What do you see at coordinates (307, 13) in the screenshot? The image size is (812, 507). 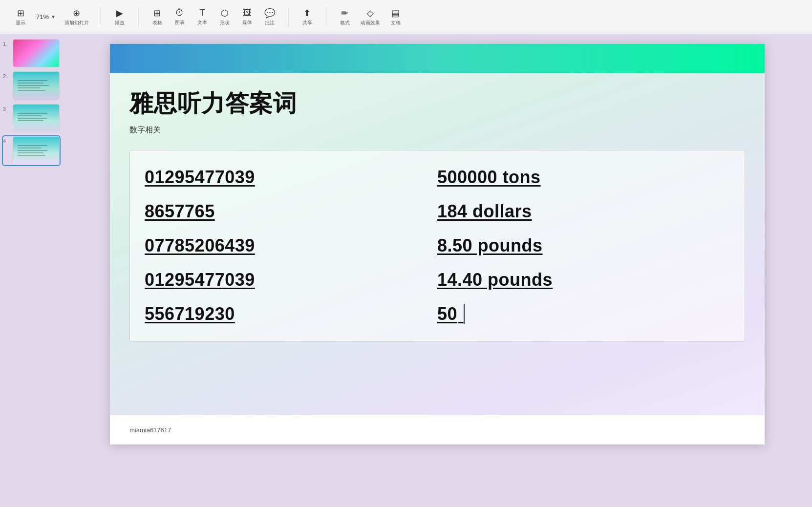 I see `share-icon: ⬆` at bounding box center [307, 13].